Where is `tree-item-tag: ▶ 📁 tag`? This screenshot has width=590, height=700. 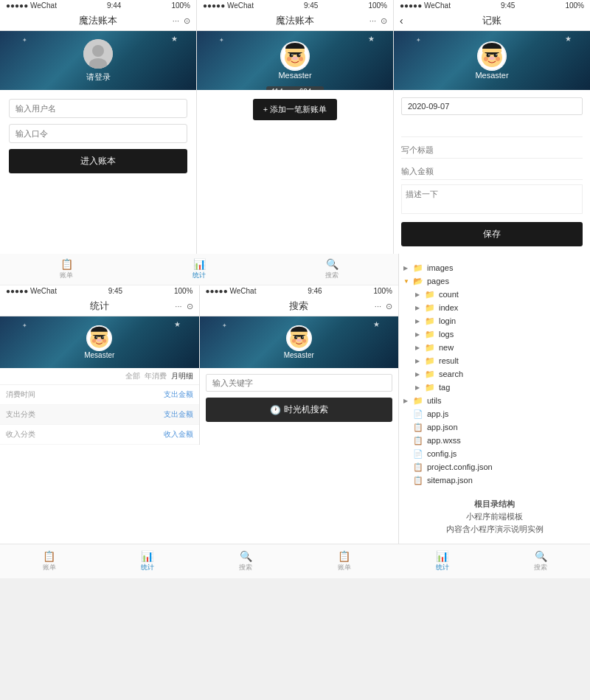 tree-item-tag: ▶ 📁 tag is located at coordinates (500, 387).